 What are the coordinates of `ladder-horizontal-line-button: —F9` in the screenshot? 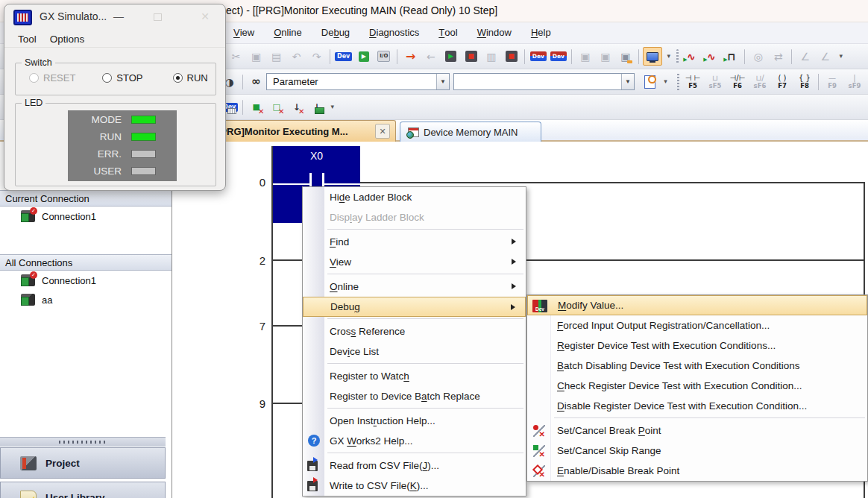 It's located at (832, 82).